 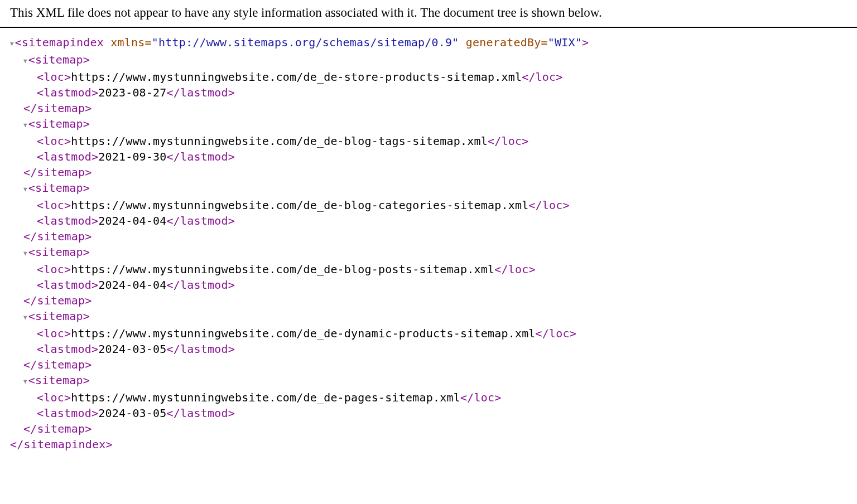 I want to click on root-open-tag-end: >, so click(x=585, y=42).